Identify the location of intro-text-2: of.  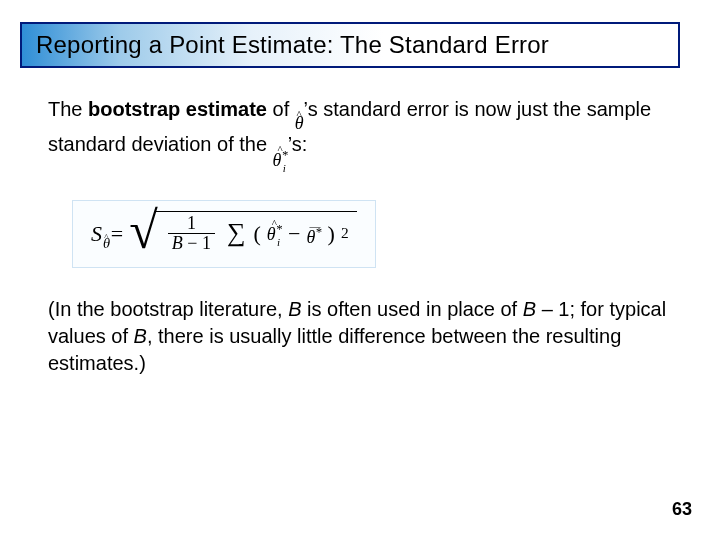
(281, 109).